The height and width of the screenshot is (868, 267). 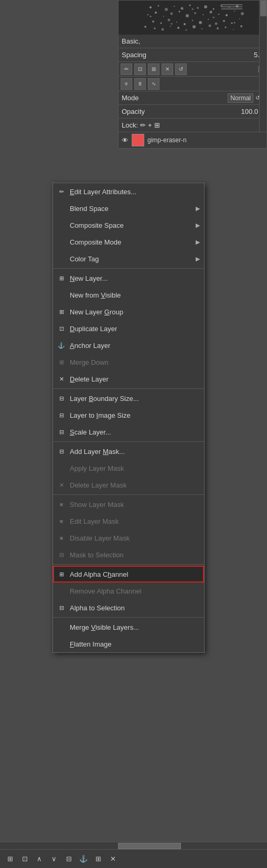 I want to click on menu-label-merge-down: Merge Down, so click(x=89, y=362).